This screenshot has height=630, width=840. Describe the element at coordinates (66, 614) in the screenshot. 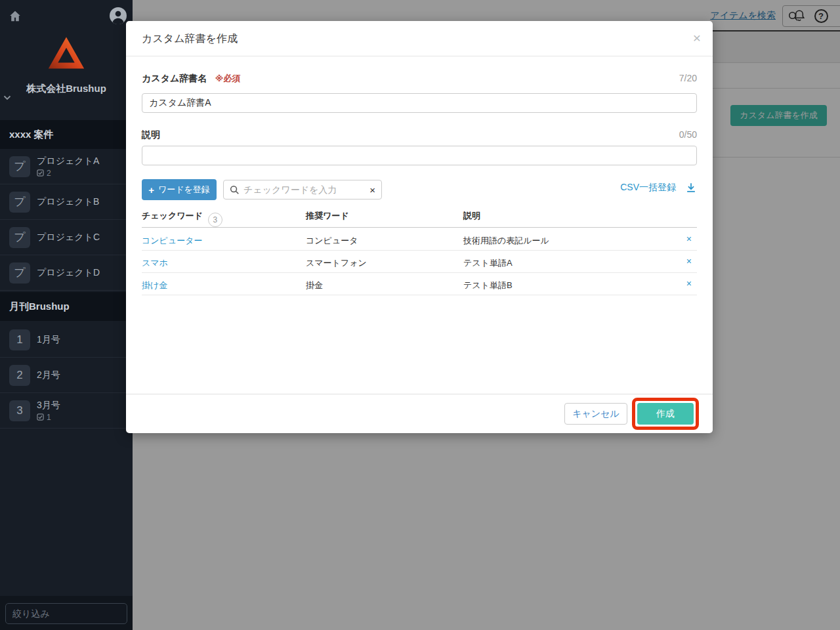

I see `sidebar-filter-input` at that location.